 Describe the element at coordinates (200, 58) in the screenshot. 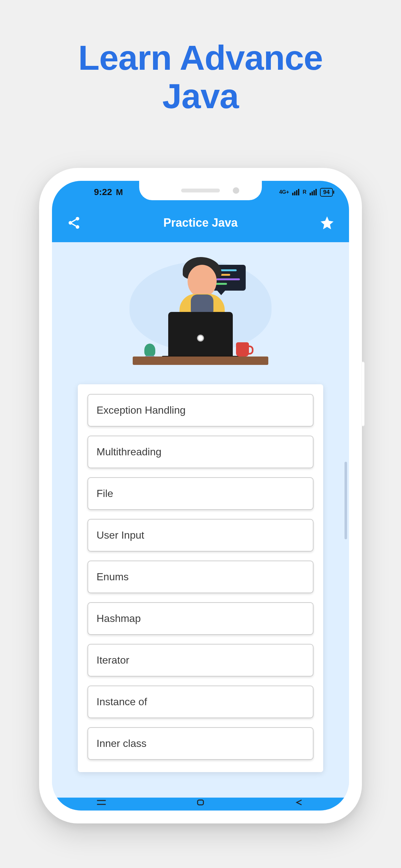

I see `promo-title-line1: Learn Advance` at that location.